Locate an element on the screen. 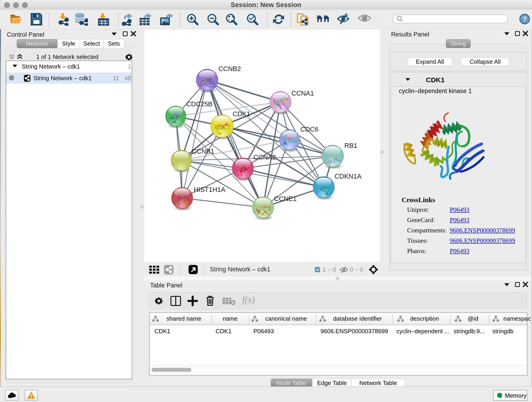 The height and width of the screenshot is (402, 532). svg-text: CDKN1A is located at coordinates (348, 176).